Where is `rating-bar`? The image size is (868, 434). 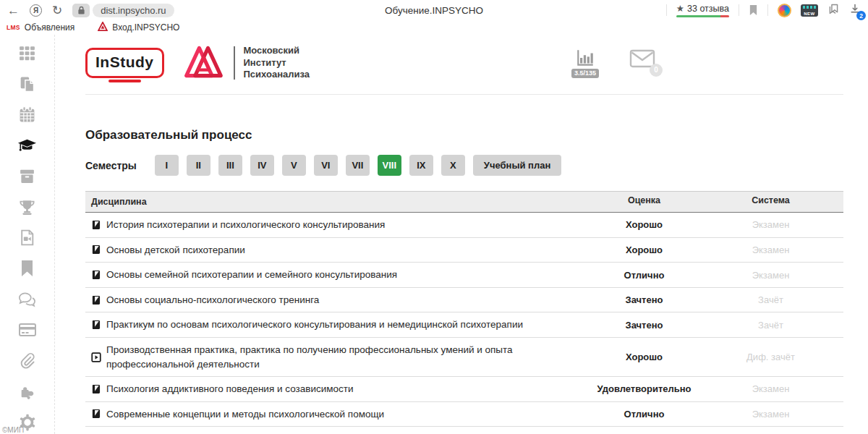
rating-bar is located at coordinates (703, 16).